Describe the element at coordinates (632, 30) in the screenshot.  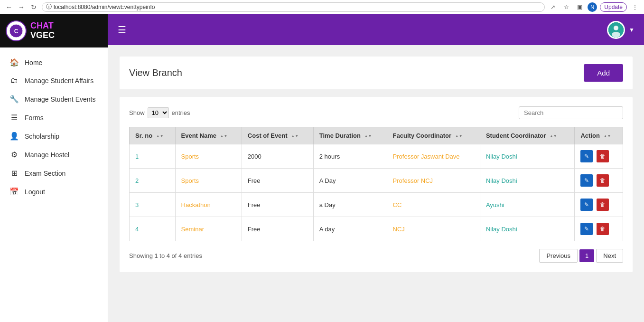
I see `chevron-down-icon: ▼` at that location.